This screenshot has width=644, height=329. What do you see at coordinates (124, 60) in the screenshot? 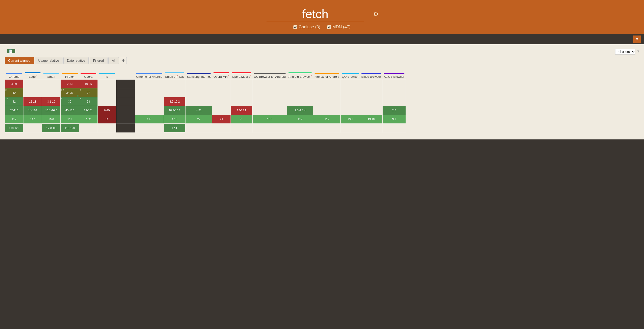
I see `gear-small-icon: ⚙` at bounding box center [124, 60].